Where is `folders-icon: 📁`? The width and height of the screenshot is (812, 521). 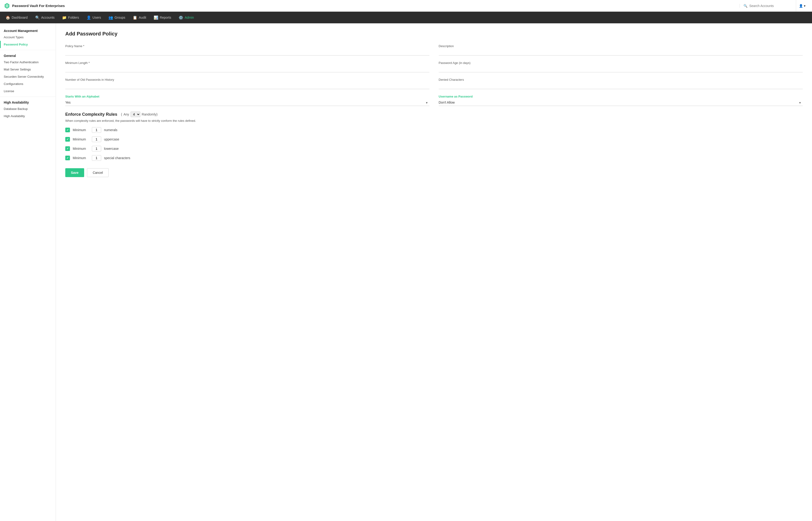
folders-icon: 📁 is located at coordinates (64, 18).